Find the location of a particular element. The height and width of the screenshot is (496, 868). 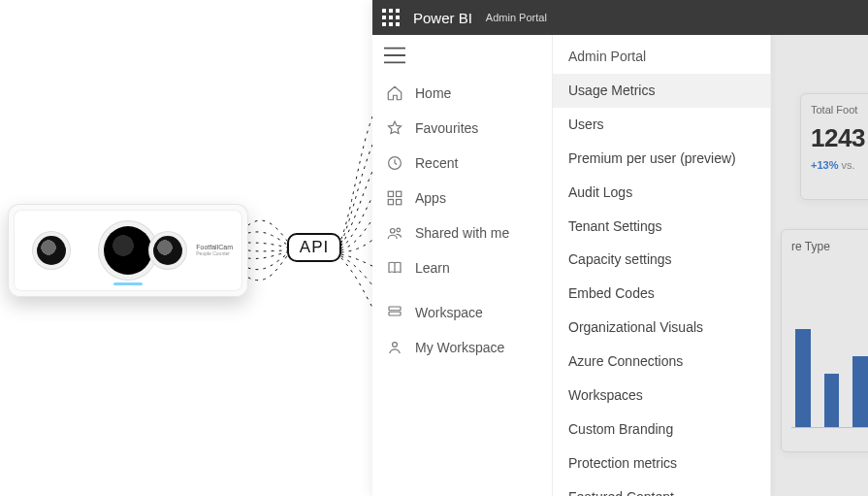

bg-card-title: Total Foot is located at coordinates (840, 110).